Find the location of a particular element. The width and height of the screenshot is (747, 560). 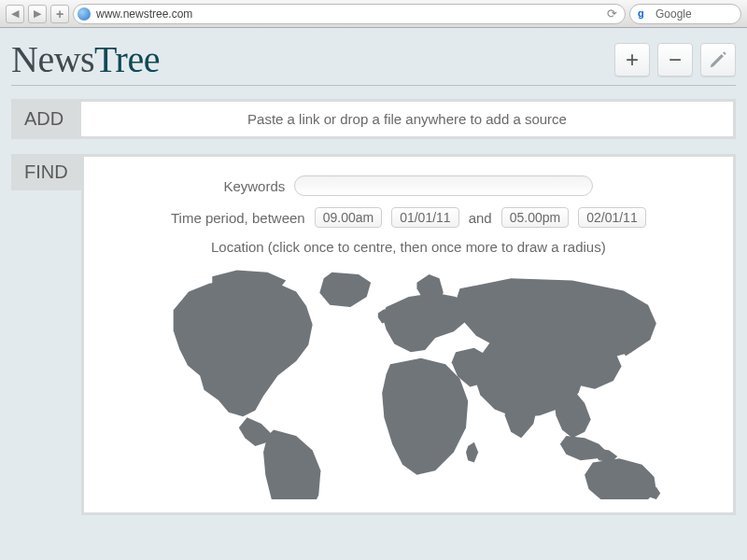

back-button: ◀ is located at coordinates (15, 14).